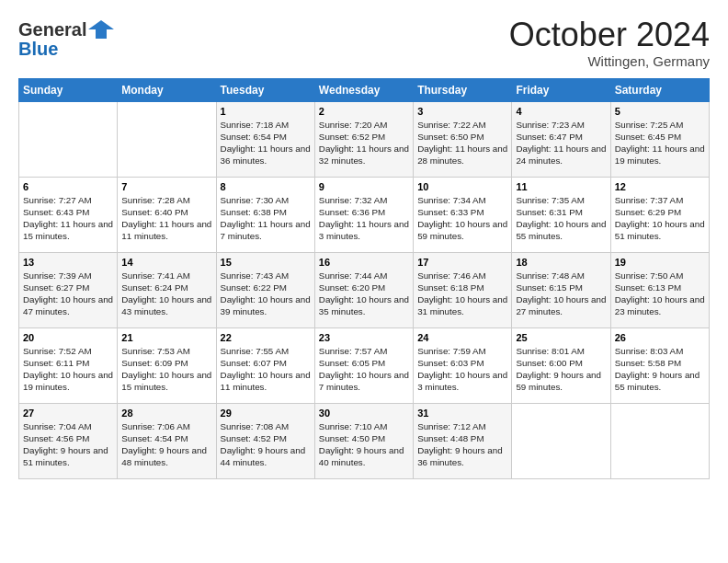 The width and height of the screenshot is (728, 563). What do you see at coordinates (463, 90) in the screenshot?
I see `header-cell-thursday: Thursday` at bounding box center [463, 90].